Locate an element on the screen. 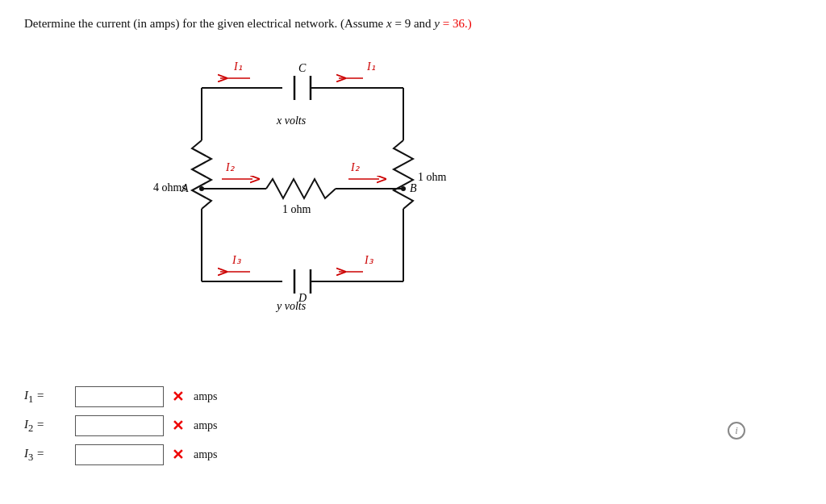  i3-left-label: I₃ is located at coordinates (237, 260).